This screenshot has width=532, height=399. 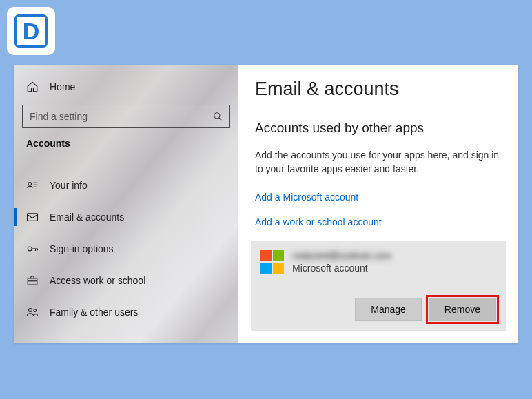 What do you see at coordinates (389, 309) in the screenshot?
I see `manage-button: Manage` at bounding box center [389, 309].